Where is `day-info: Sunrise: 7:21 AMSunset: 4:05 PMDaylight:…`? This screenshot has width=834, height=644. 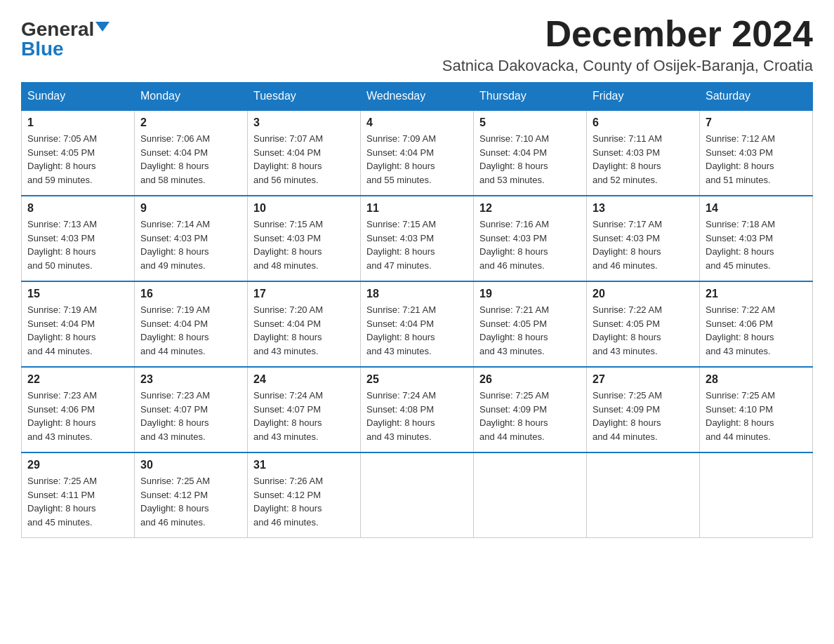
day-info: Sunrise: 7:21 AMSunset: 4:05 PMDaylight:… is located at coordinates (530, 330).